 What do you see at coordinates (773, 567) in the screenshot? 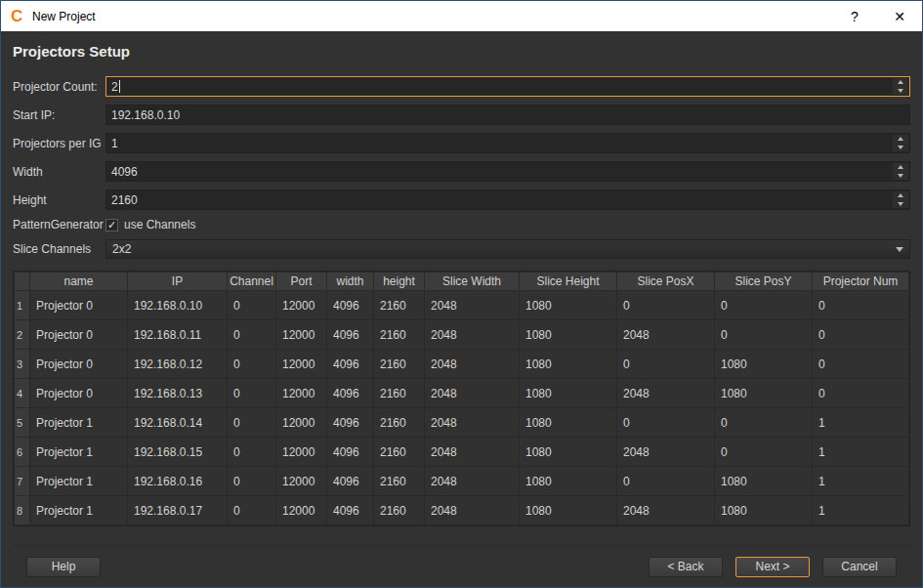
I see `next-button: Next >` at bounding box center [773, 567].